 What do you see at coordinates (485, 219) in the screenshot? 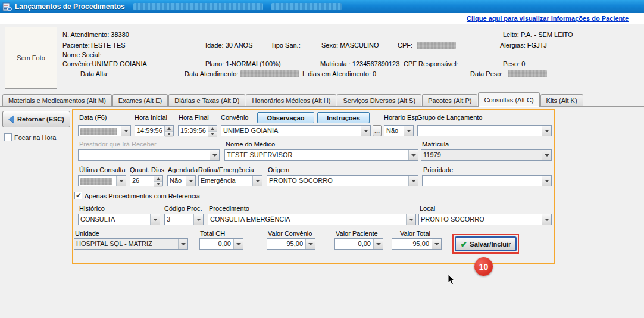
I see `local-combo: PRONTO SOCORRO` at bounding box center [485, 219].